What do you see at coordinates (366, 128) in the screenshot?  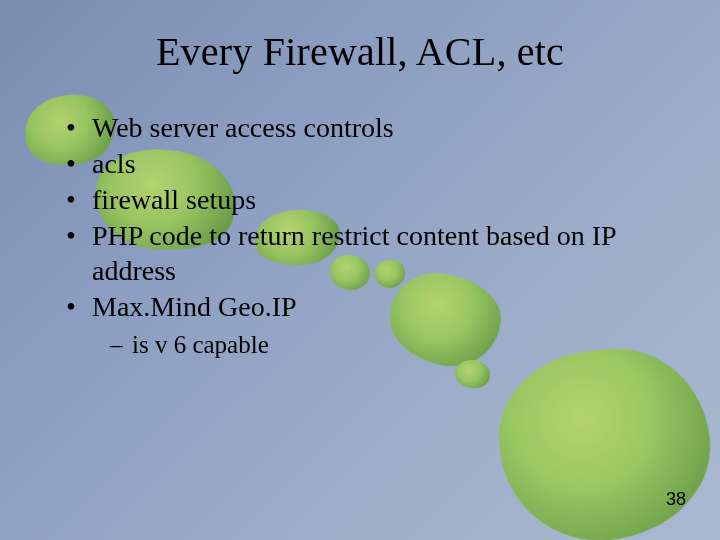 I see `list-item: Web server access controls` at bounding box center [366, 128].